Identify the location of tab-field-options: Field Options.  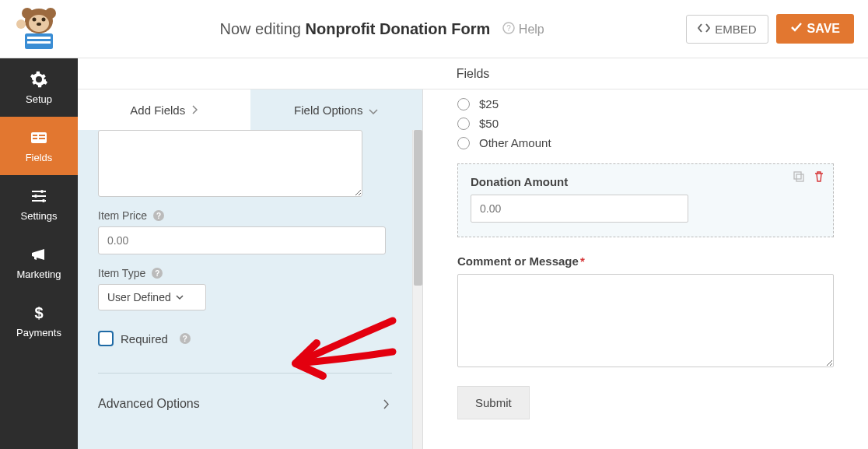
(337, 110).